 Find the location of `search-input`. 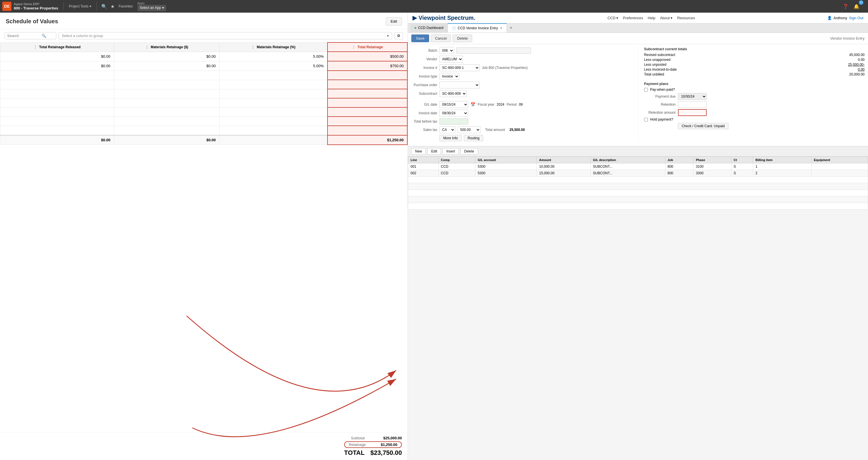

search-input is located at coordinates (24, 36).